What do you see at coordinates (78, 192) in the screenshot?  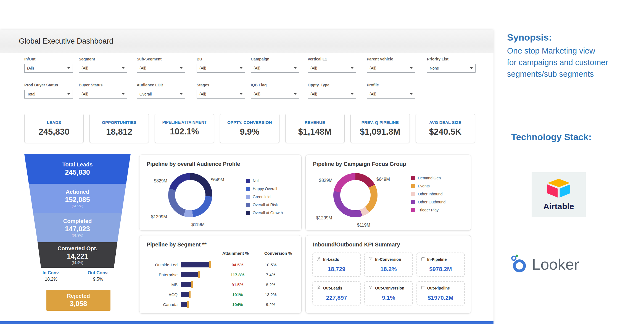 I see `funnel-segment-label: Actioned` at bounding box center [78, 192].